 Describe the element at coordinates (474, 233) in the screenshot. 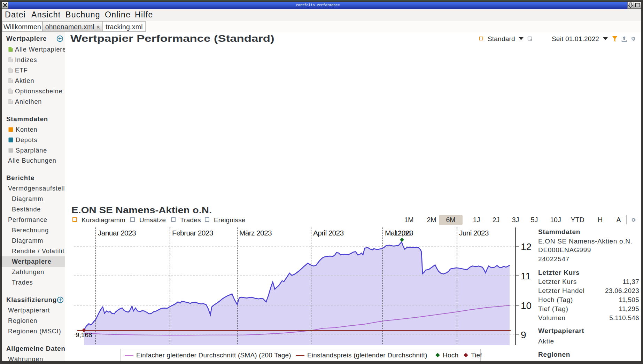

I see `svg-text: Juni 2023` at that location.